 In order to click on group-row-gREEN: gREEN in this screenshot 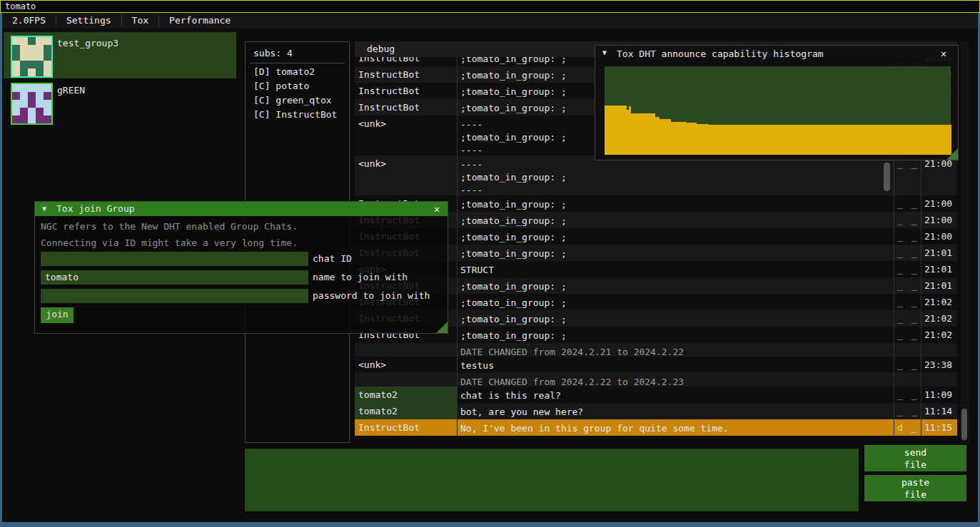, I will do `click(120, 103)`.